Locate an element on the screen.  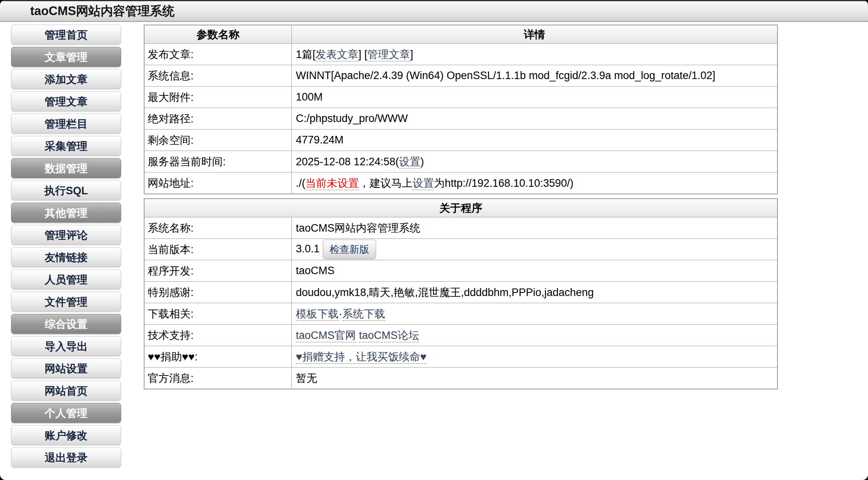
sidebar-item-logout: 退出登录 is located at coordinates (66, 457).